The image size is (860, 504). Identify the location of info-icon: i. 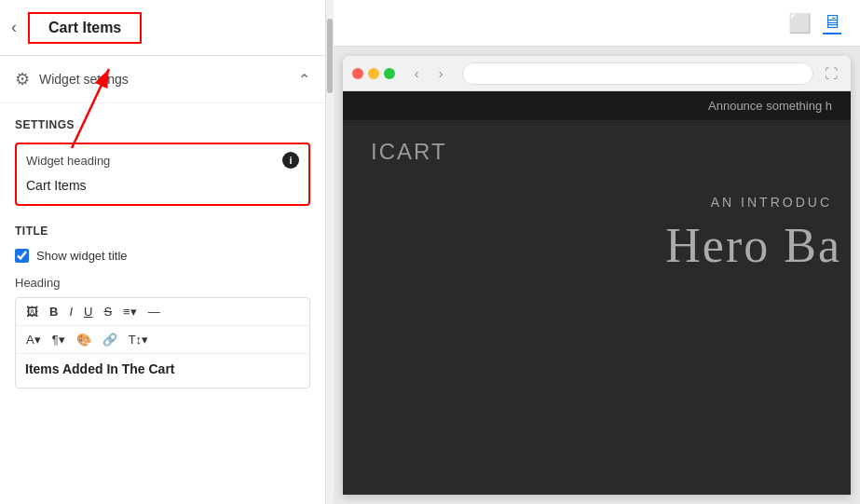
(291, 160).